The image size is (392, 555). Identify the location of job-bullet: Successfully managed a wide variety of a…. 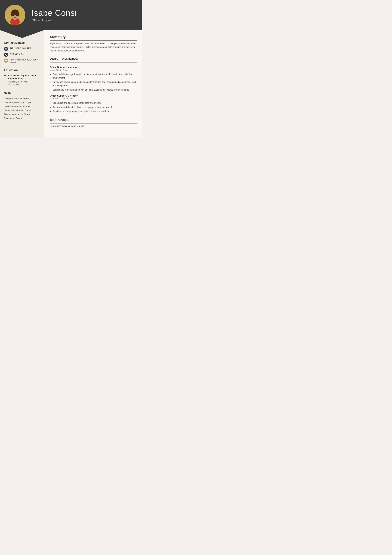
(95, 76).